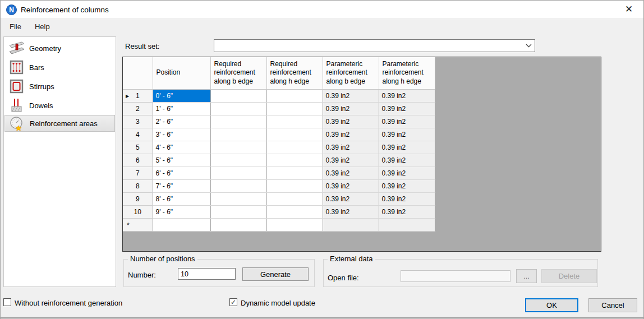  What do you see at coordinates (182, 173) in the screenshot?
I see `position-cell: 6' - 6"` at bounding box center [182, 173].